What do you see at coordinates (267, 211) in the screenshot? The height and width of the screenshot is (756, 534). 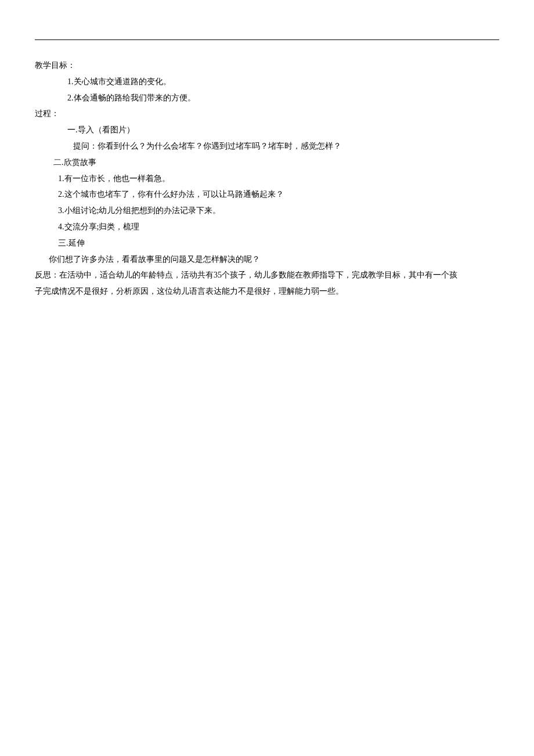 I see `process-part2-item: 3.小组讨论;幼儿分组把想到的办法记录下来。` at bounding box center [267, 211].